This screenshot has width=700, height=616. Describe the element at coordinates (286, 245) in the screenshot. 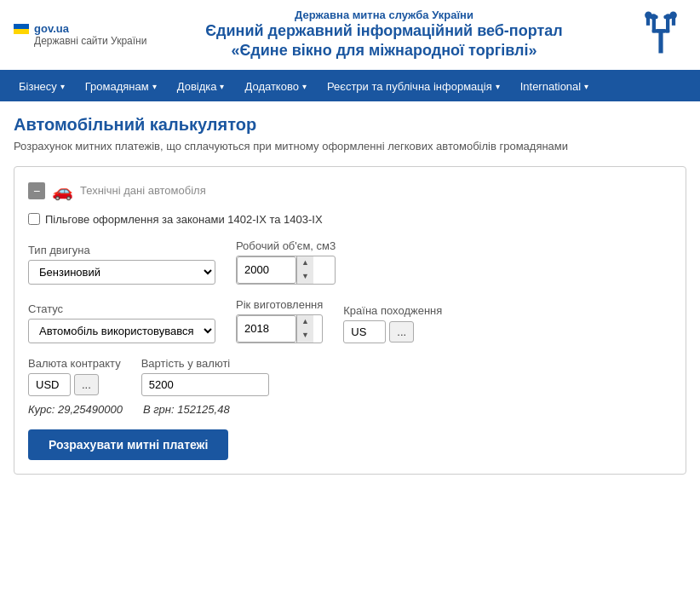

I see `volume-label: Робочий об'єм, см3` at that location.